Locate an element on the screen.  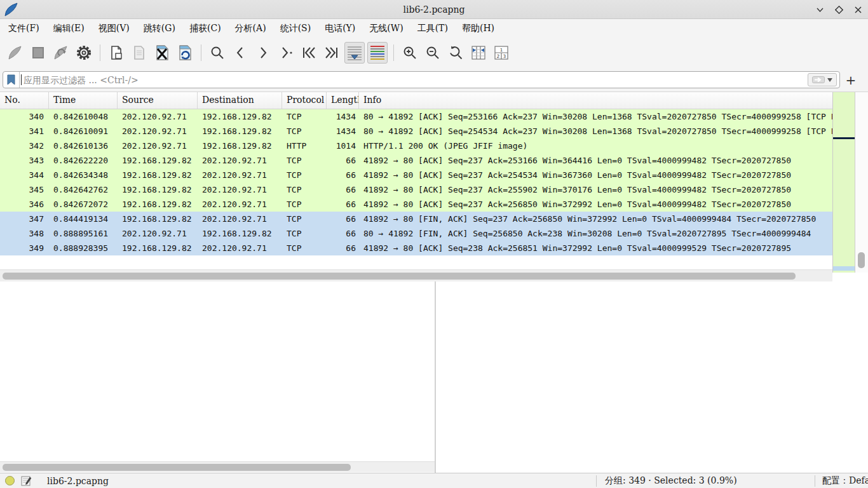
column-header-source: Source is located at coordinates (158, 100).